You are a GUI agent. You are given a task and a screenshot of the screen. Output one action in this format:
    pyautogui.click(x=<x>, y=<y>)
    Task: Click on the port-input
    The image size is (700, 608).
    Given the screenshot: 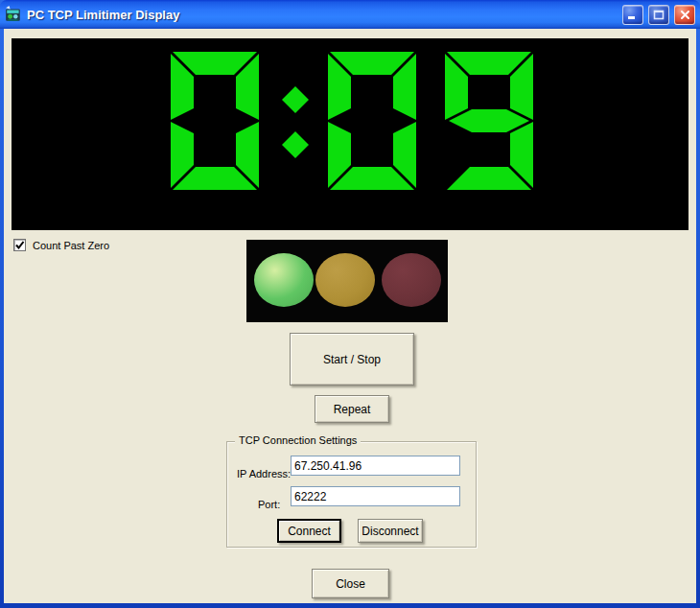 What is the action you would take?
    pyautogui.click(x=376, y=497)
    